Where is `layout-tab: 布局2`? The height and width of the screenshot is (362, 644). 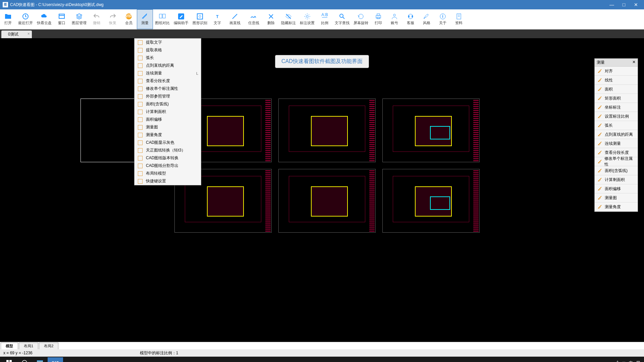
layout-tab: 布局2 is located at coordinates (49, 346).